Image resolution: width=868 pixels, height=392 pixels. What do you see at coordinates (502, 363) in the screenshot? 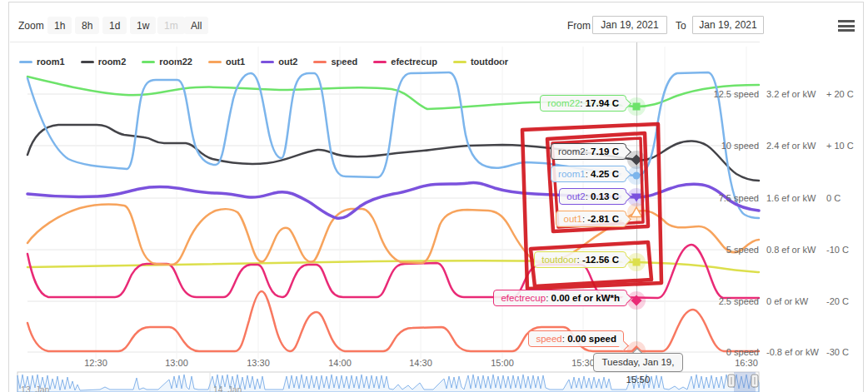
I see `x-axis-tick: 15:00` at bounding box center [502, 363].